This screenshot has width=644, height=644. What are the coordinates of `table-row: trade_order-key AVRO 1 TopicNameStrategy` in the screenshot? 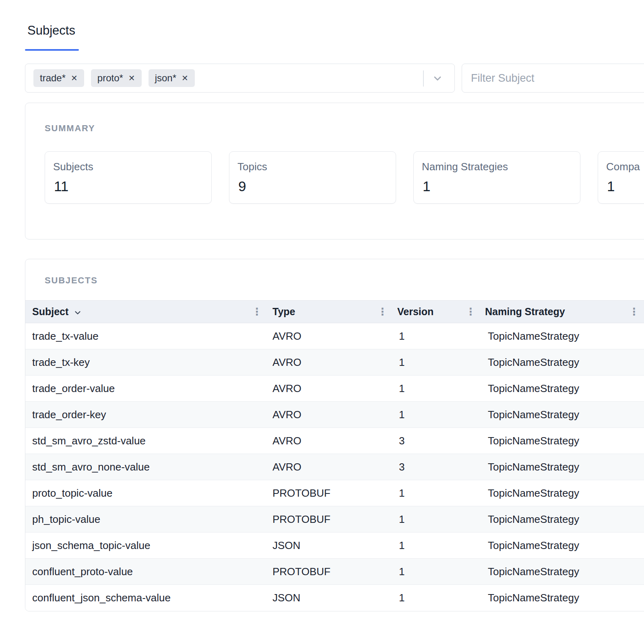 It's located at (335, 415).